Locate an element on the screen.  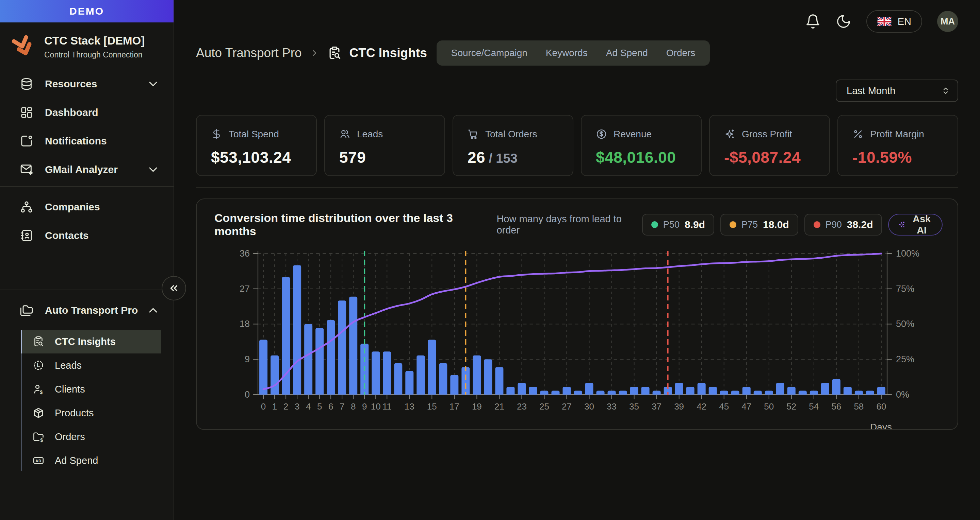
svg-text: 39 is located at coordinates (679, 407).